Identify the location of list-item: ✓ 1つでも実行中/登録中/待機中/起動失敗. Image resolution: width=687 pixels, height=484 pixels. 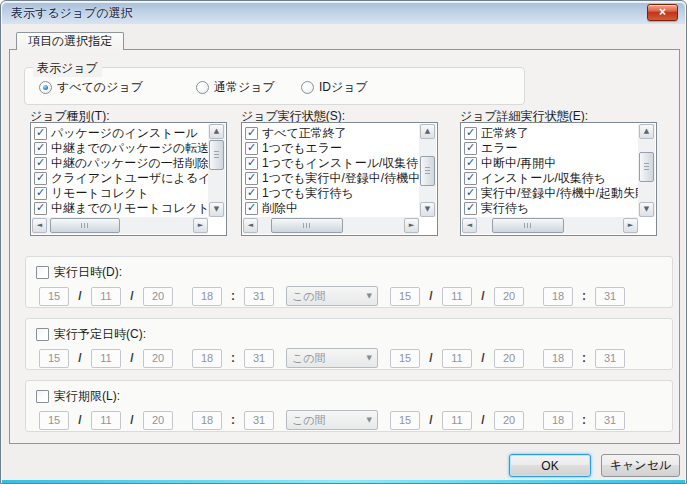
(332, 178).